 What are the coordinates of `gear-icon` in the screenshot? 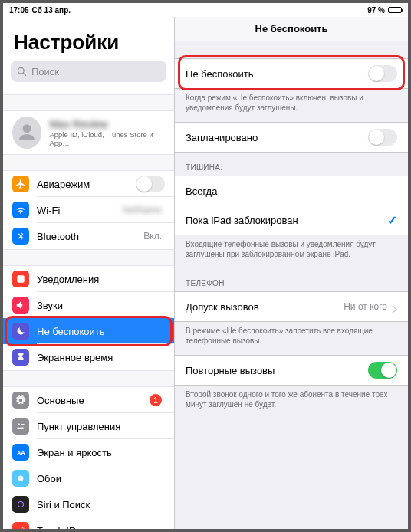 It's located at (21, 400).